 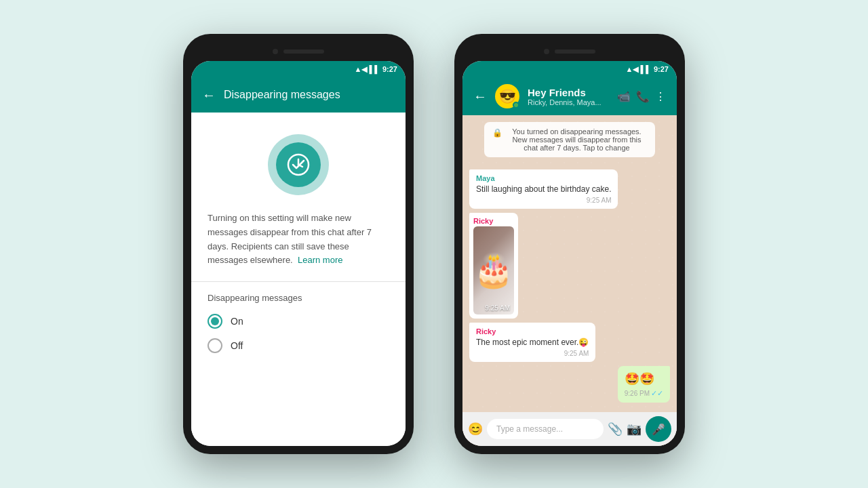 I want to click on sender-ricky-text: Ricky, so click(x=532, y=331).